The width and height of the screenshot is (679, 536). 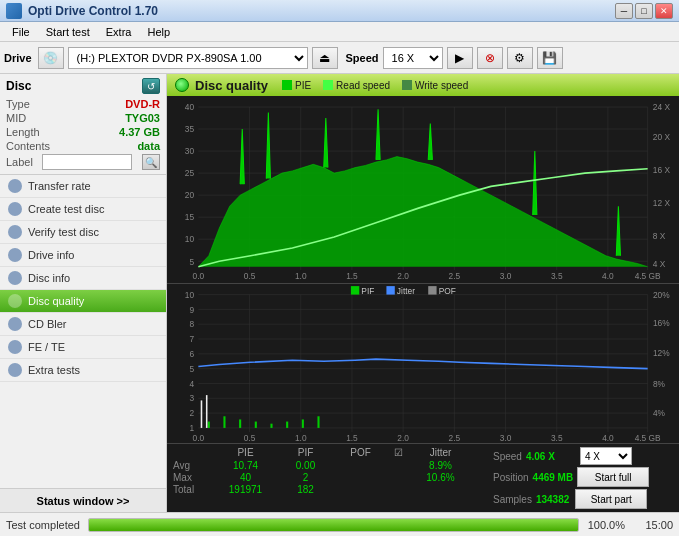 What do you see at coordinates (21, 32) in the screenshot?
I see `menu-file: File` at bounding box center [21, 32].